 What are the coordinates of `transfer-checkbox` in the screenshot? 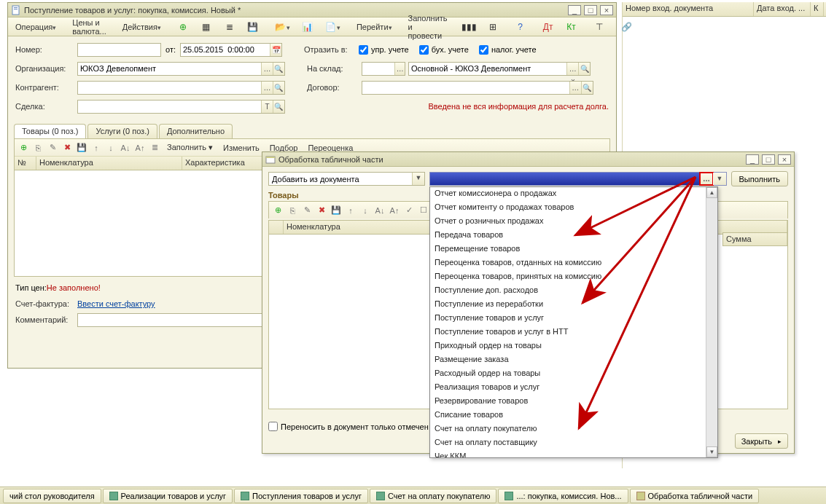 It's located at (273, 427).